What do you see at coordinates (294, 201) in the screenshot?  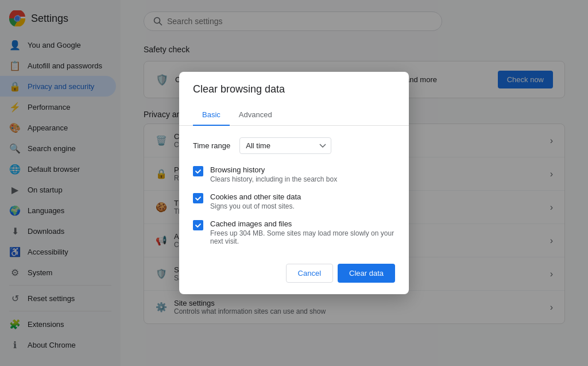 I see `checkbox-item-cookies: Cookies and other site data Signs you ou…` at bounding box center [294, 201].